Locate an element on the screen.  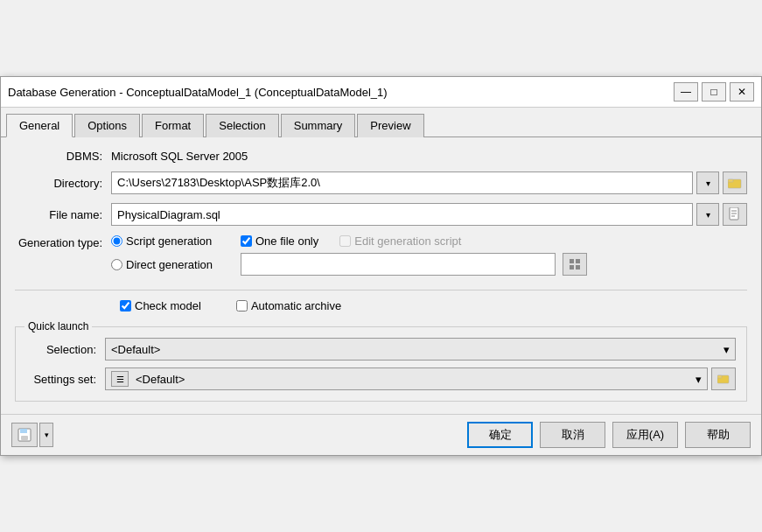
directory-input is located at coordinates (402, 183).